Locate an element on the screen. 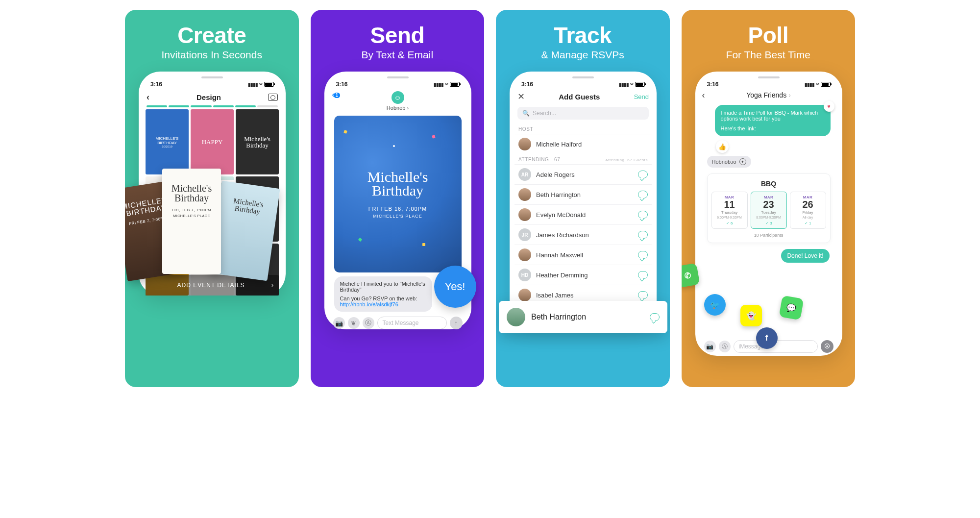 This screenshot has height=518, width=980. panel-subtitle: Invitations In Seconds is located at coordinates (212, 55).